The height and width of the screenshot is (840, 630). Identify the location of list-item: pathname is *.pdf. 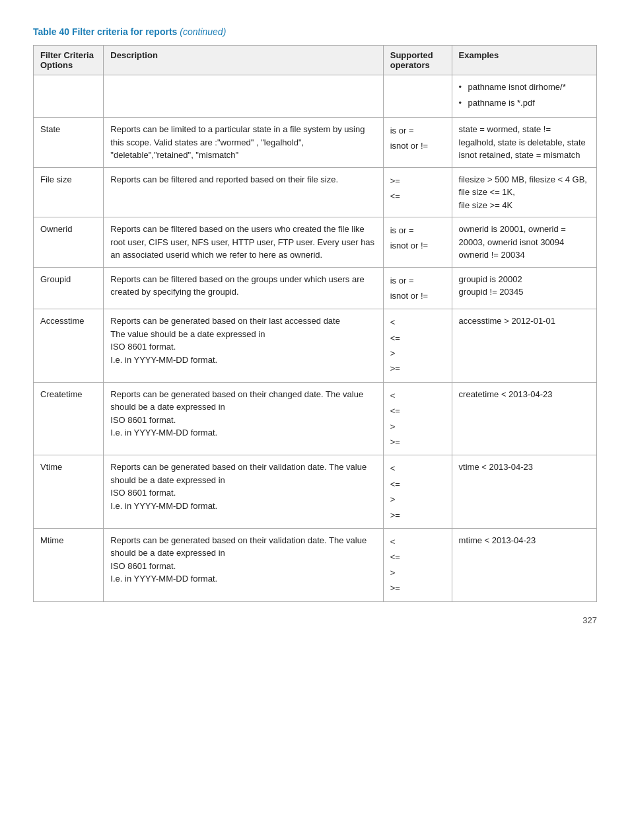
(524, 103).